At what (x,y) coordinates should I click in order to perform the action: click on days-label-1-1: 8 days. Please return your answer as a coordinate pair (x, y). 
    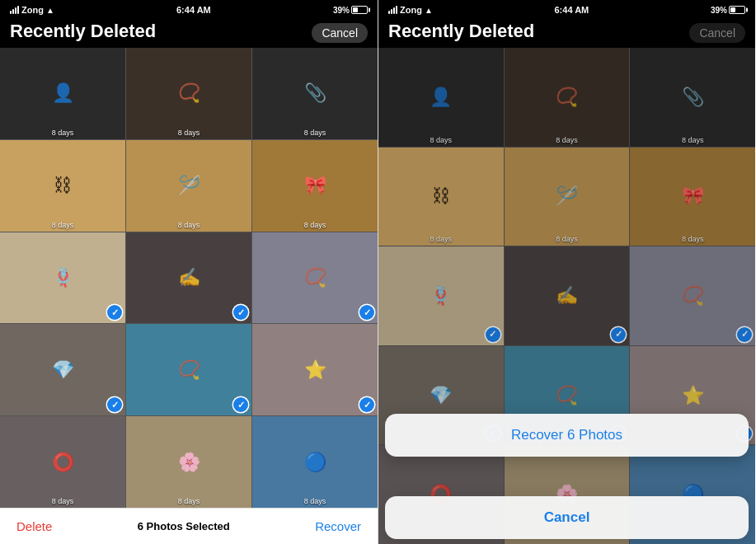
    Looking at the image, I should click on (189, 225).